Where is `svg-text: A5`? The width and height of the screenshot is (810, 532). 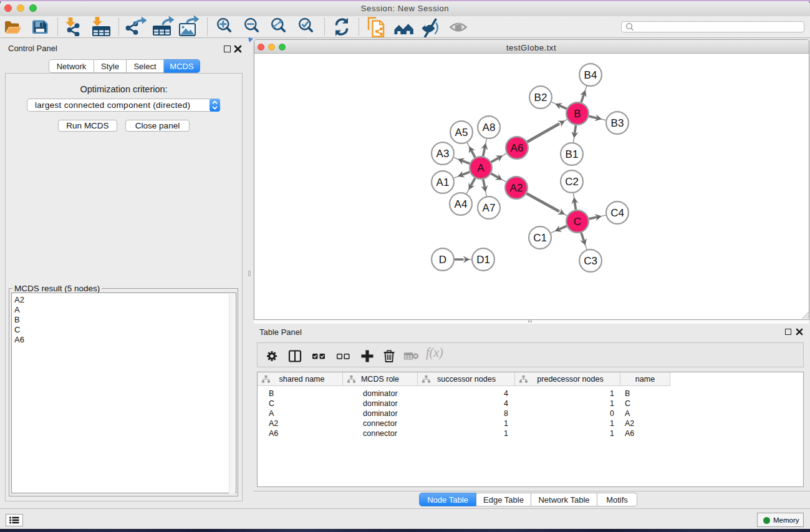 svg-text: A5 is located at coordinates (461, 132).